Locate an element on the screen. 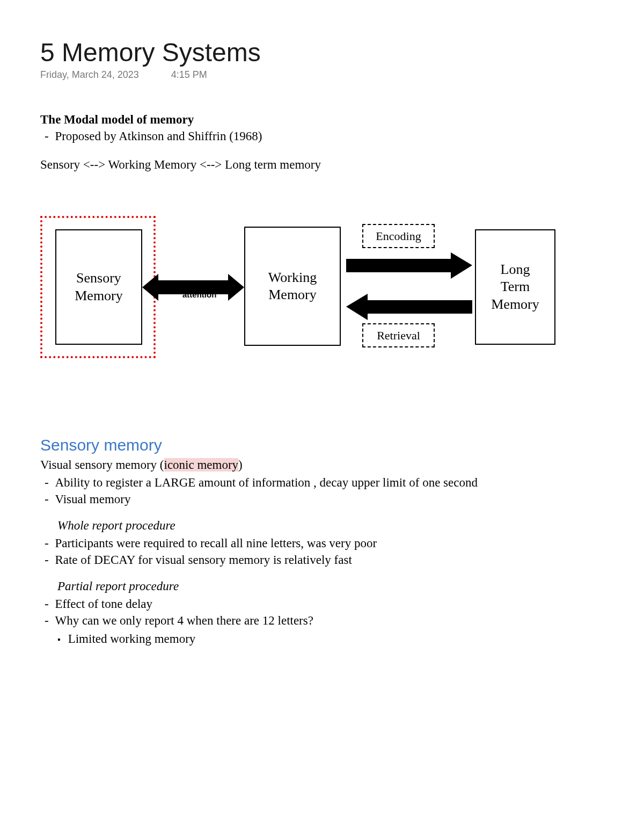  retrieval-arrow-icon is located at coordinates (409, 307).